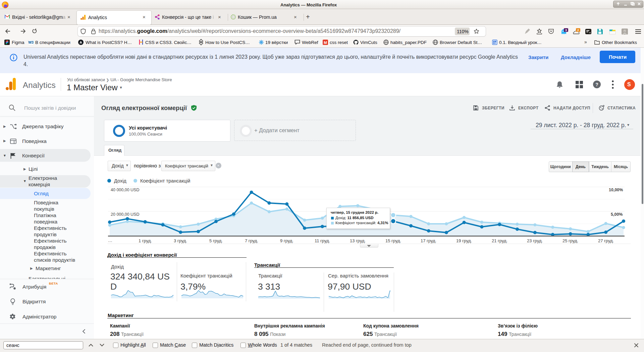  What do you see at coordinates (578, 30) in the screenshot?
I see `svg-text: 2` at bounding box center [578, 30].